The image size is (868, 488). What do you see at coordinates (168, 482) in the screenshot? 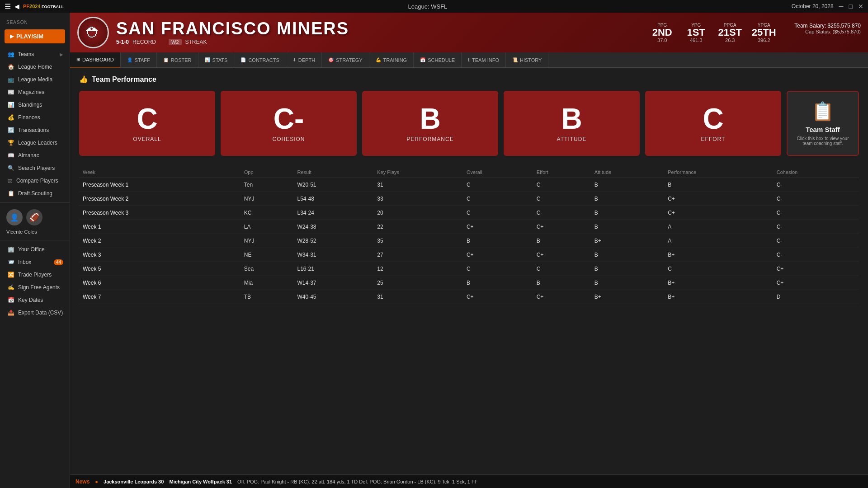
I see `news-game-teams: Jacksonville Leopards 30 Michigan City W…` at bounding box center [168, 482].